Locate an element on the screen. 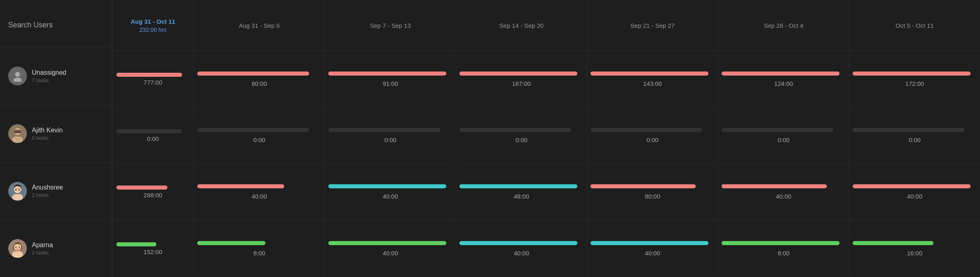 Image resolution: width=980 pixels, height=277 pixels. cell-value-week5-user0: 124:00 is located at coordinates (784, 83).